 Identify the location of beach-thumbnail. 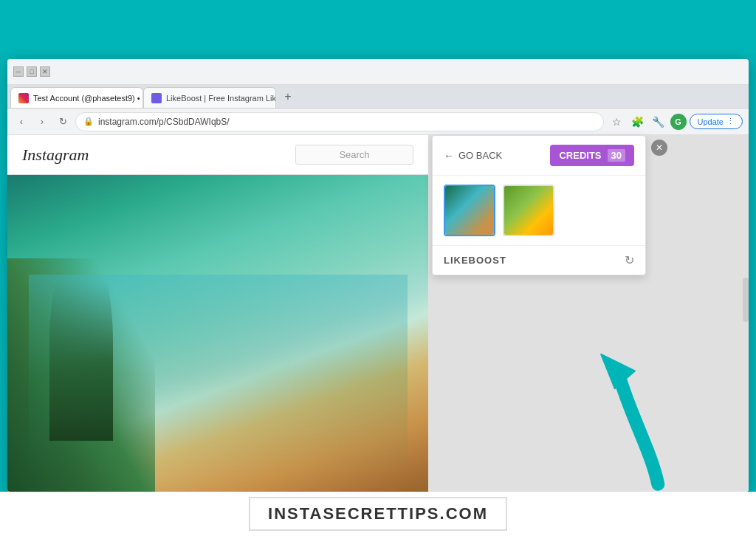
(470, 210).